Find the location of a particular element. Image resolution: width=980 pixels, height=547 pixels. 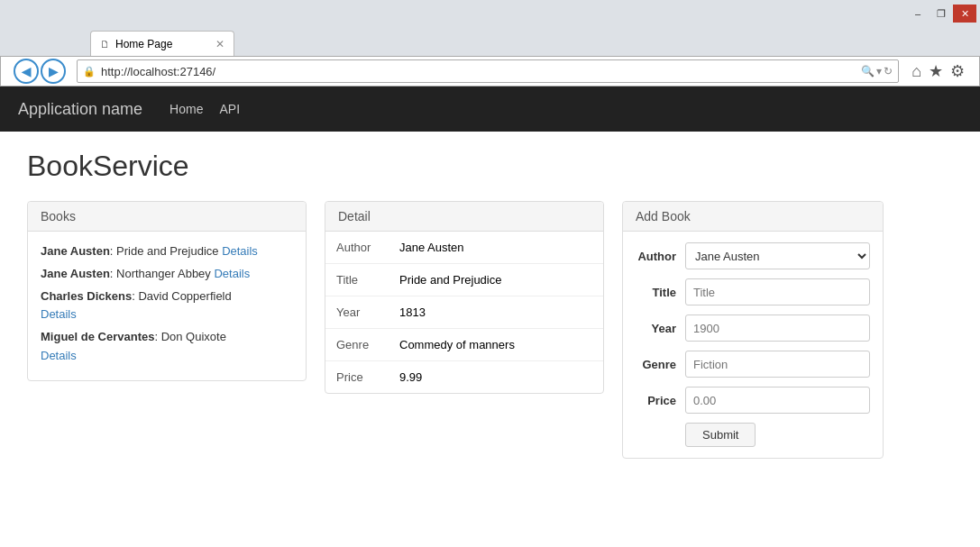

list-item: Miguel de Cervantes: Don Quixote Details is located at coordinates (167, 347).